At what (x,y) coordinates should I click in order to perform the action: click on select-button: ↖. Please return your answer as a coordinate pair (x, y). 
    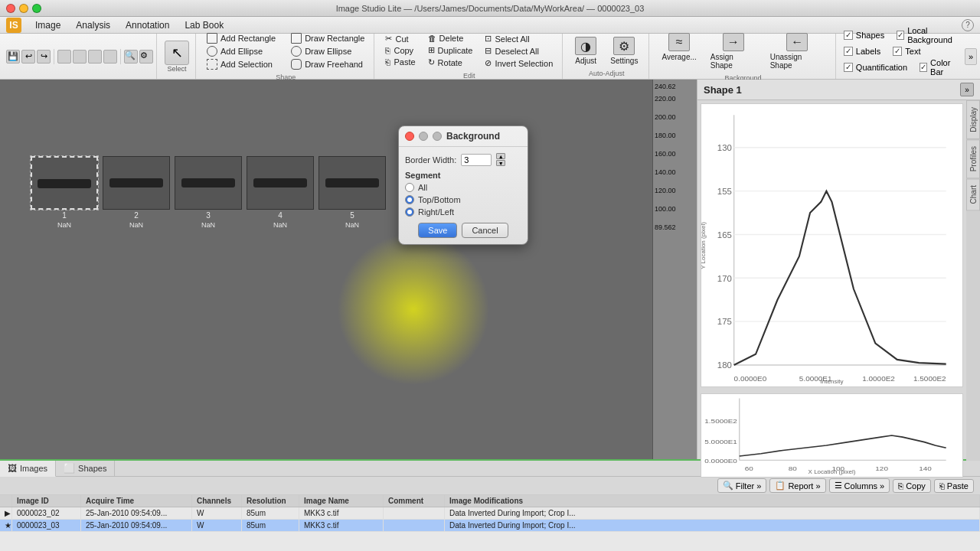
    Looking at the image, I should click on (177, 53).